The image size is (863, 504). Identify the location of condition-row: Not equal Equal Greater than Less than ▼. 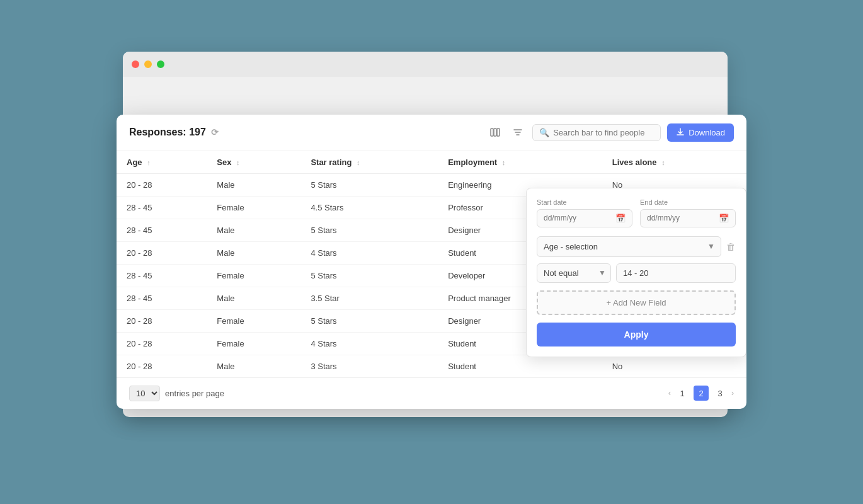
(636, 273).